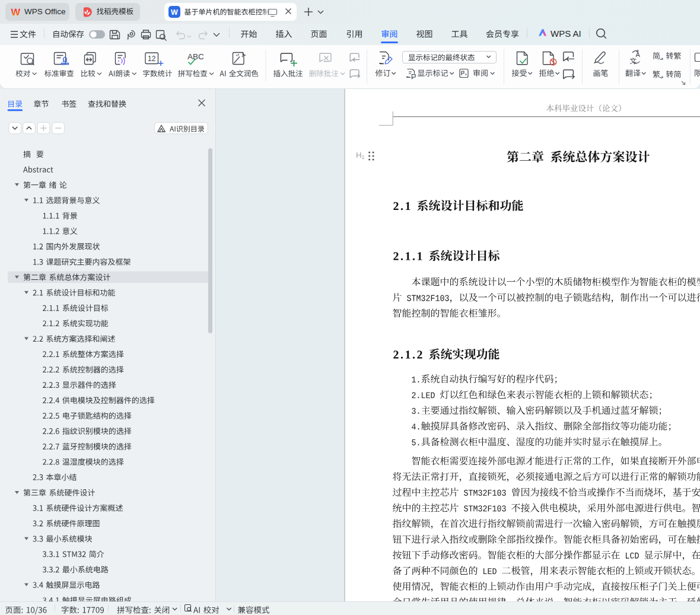 Image resolution: width=700 pixels, height=615 pixels. I want to click on svg-text: A, so click(638, 55).